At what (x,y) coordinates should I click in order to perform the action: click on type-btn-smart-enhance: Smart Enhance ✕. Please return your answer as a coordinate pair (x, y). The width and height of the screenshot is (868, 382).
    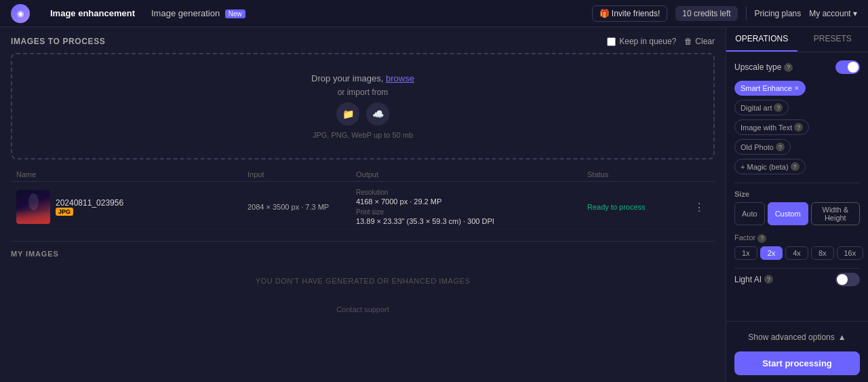
    Looking at the image, I should click on (770, 88).